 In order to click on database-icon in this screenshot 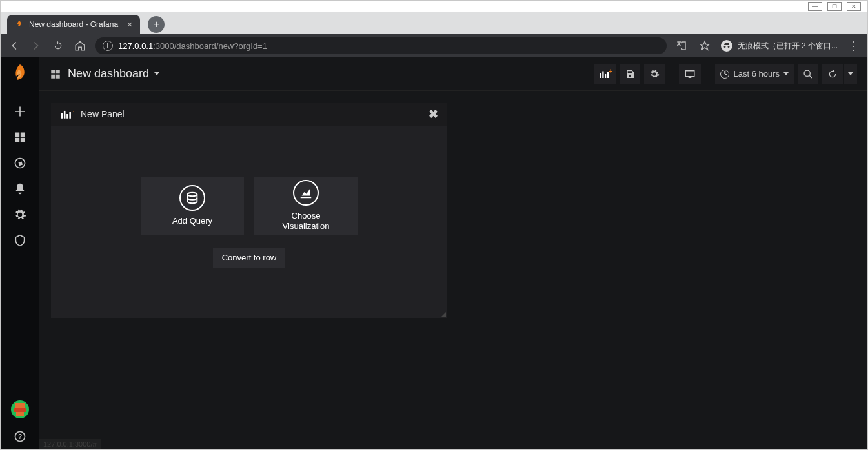, I will do `click(192, 198)`.